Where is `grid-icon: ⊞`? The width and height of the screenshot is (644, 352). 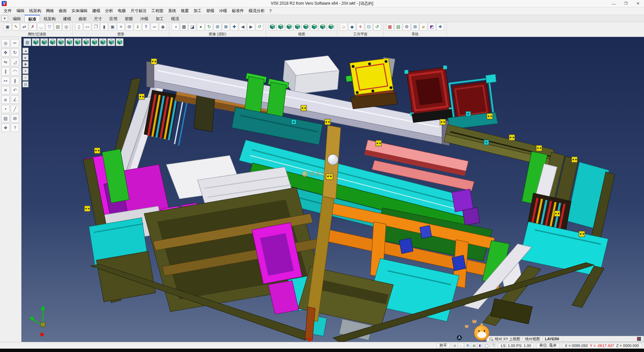 grid-icon: ⊞ is located at coordinates (415, 27).